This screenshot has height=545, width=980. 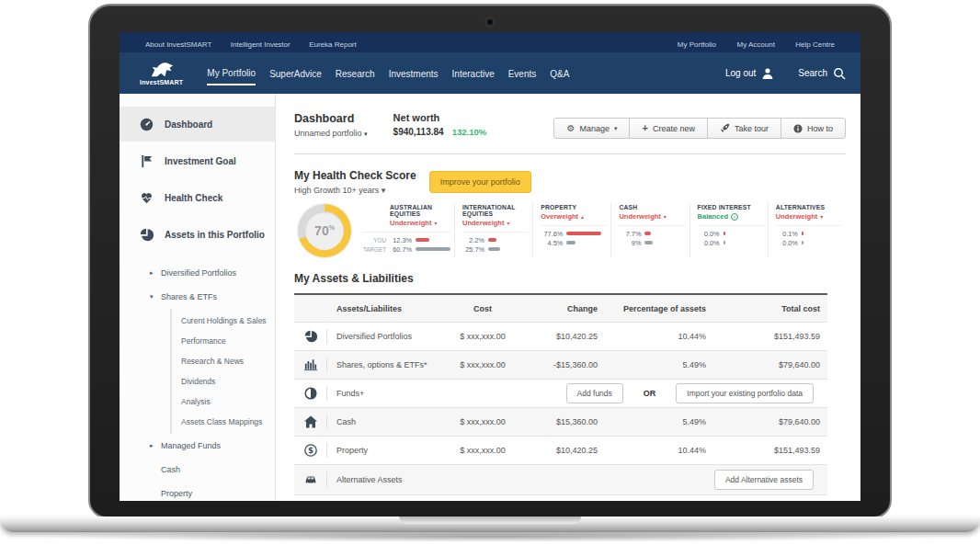 What do you see at coordinates (473, 74) in the screenshot?
I see `nav-interactive: Interactive` at bounding box center [473, 74].